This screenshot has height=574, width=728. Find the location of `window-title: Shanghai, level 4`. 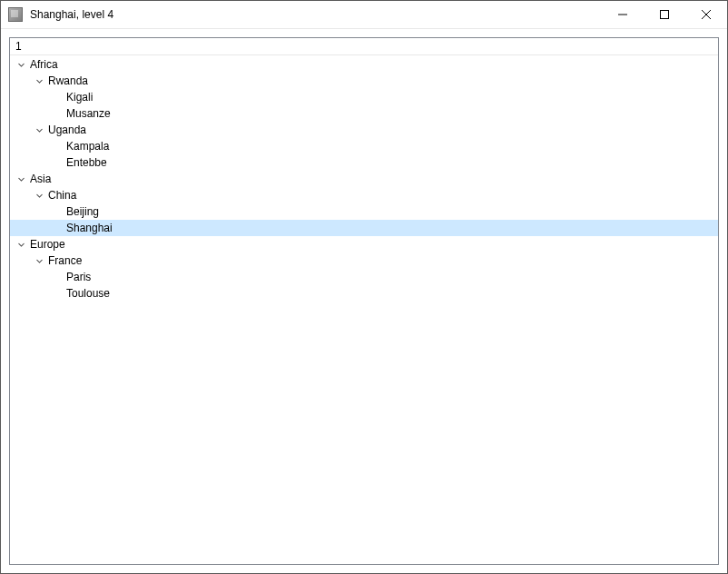

window-title: Shanghai, level 4 is located at coordinates (315, 15).